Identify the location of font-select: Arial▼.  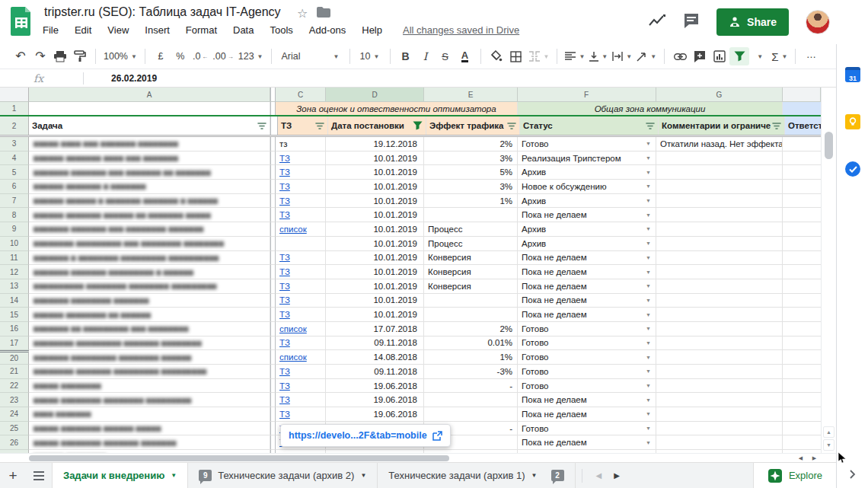
(311, 56).